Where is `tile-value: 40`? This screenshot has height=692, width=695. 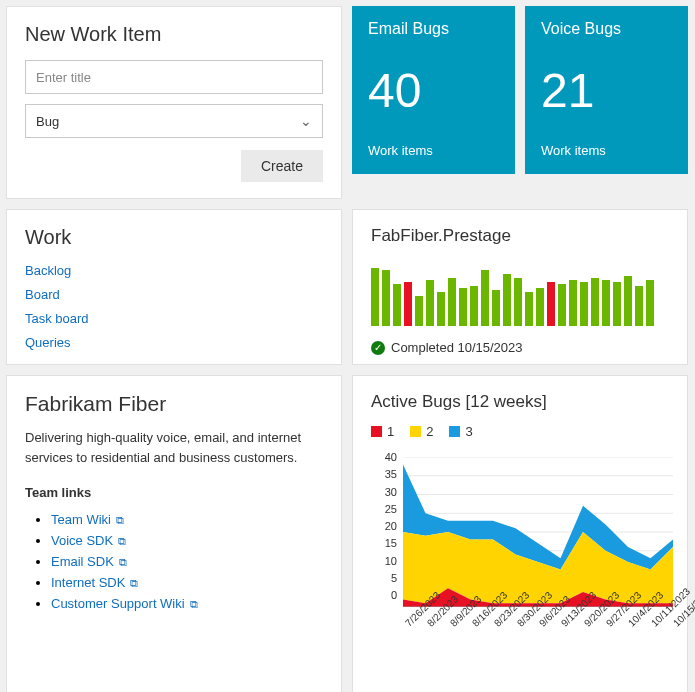 tile-value: 40 is located at coordinates (434, 91).